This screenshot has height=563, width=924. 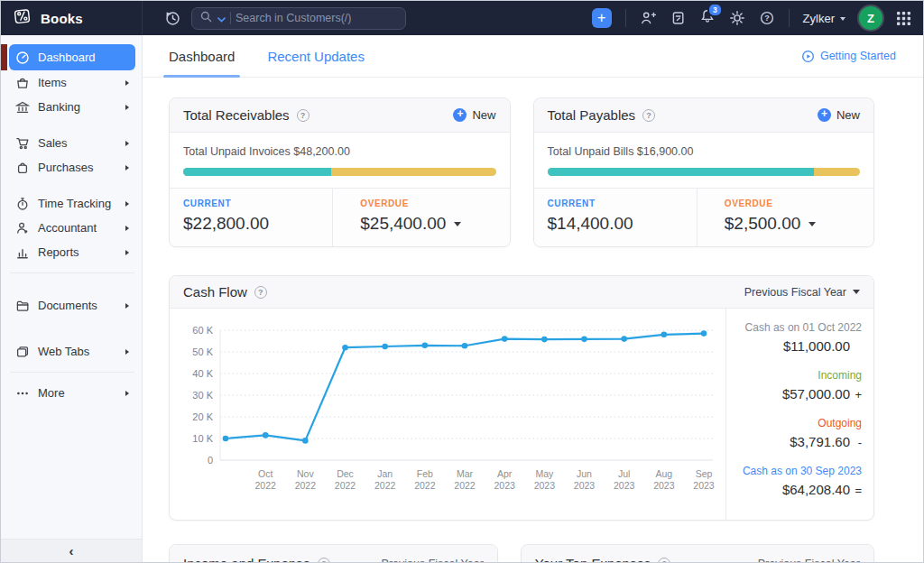 I want to click on svg-text: 20 K, so click(x=202, y=417).